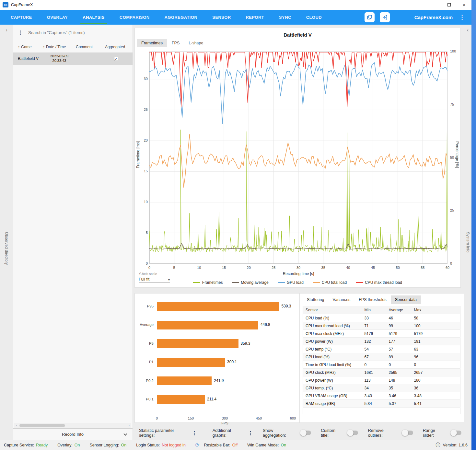 The image size is (476, 450). I want to click on sensor-name: CPU load (%), so click(332, 318).